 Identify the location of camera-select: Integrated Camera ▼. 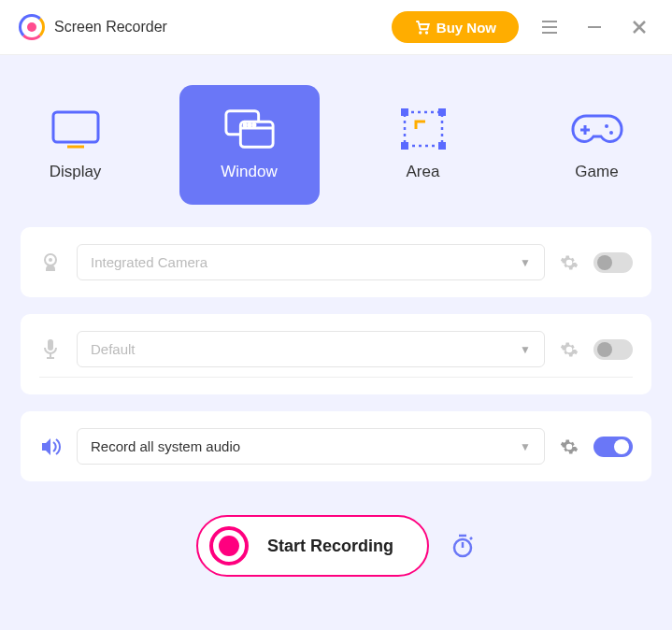
(310, 262).